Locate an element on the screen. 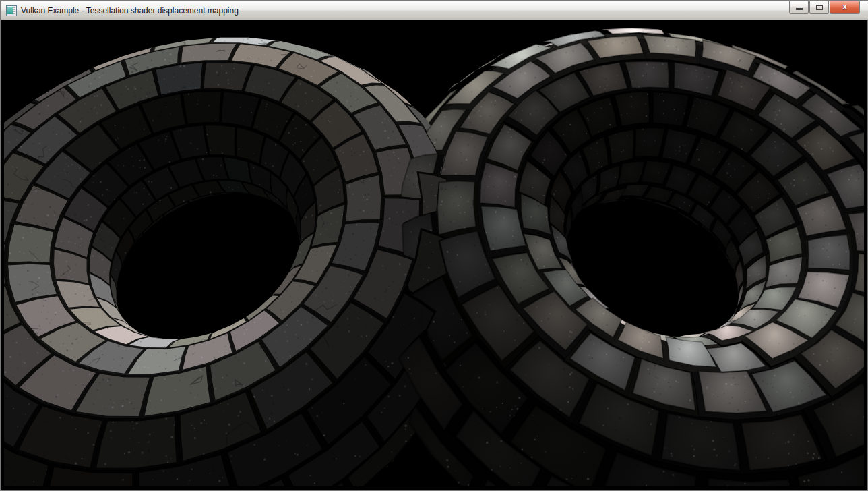 The height and width of the screenshot is (491, 868). minimize-button is located at coordinates (799, 8).